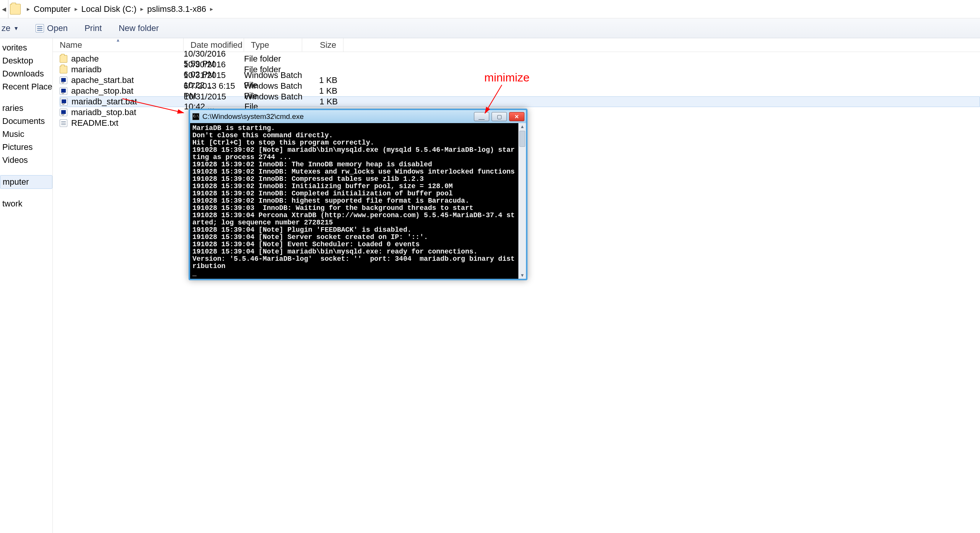 This screenshot has width=980, height=533. What do you see at coordinates (63, 123) in the screenshot?
I see `text-file-icon` at bounding box center [63, 123].